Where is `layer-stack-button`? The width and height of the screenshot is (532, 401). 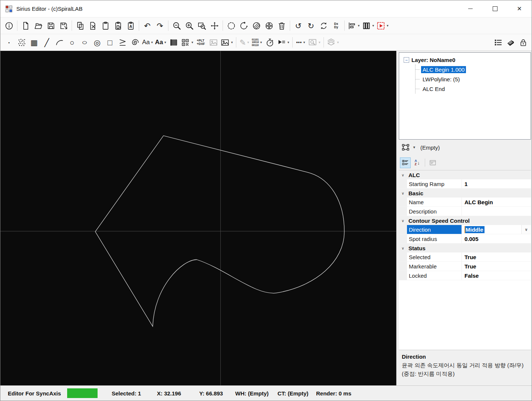
layer-stack-button is located at coordinates (510, 42).